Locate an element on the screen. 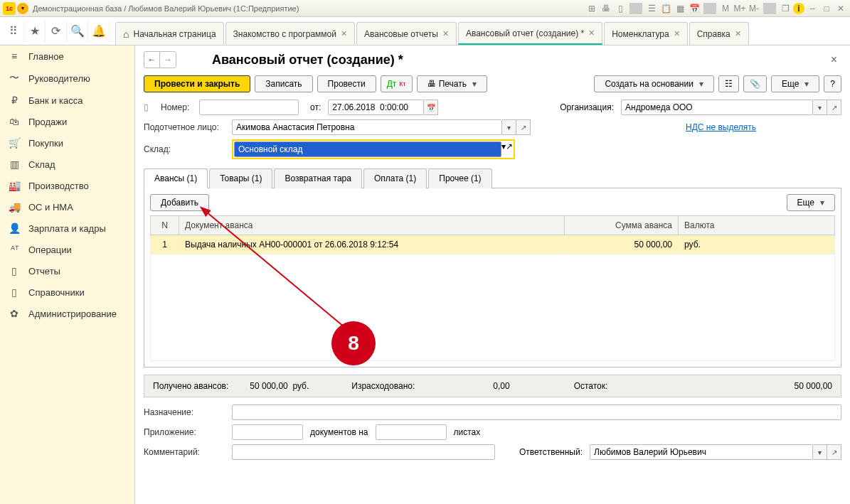 This screenshot has width=850, height=504. tab-reports: Авансовые отчеты✕ is located at coordinates (407, 33).